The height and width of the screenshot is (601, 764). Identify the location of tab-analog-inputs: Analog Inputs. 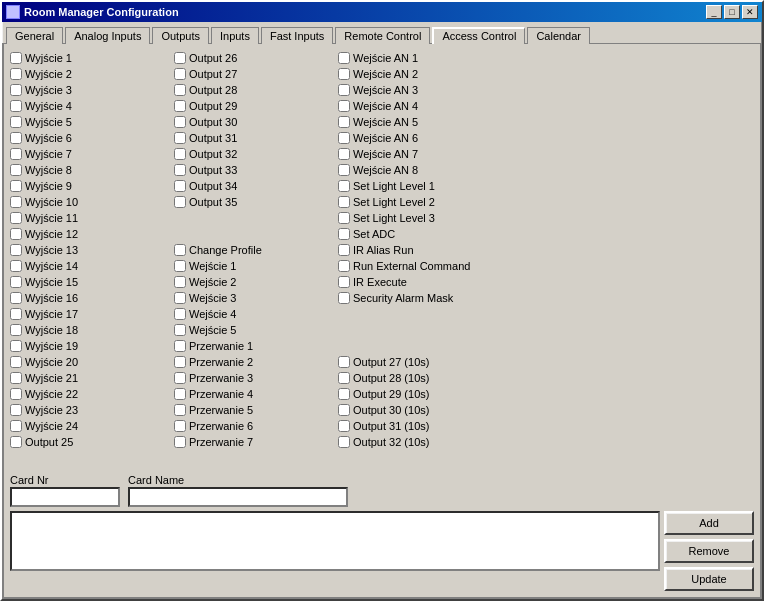
(108, 36).